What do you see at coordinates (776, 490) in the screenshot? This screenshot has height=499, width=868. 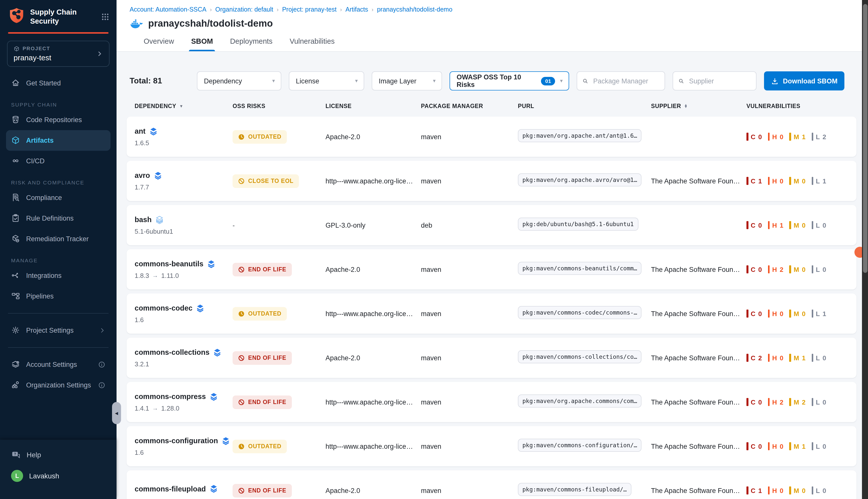 I see `vuln-h: H 0` at bounding box center [776, 490].